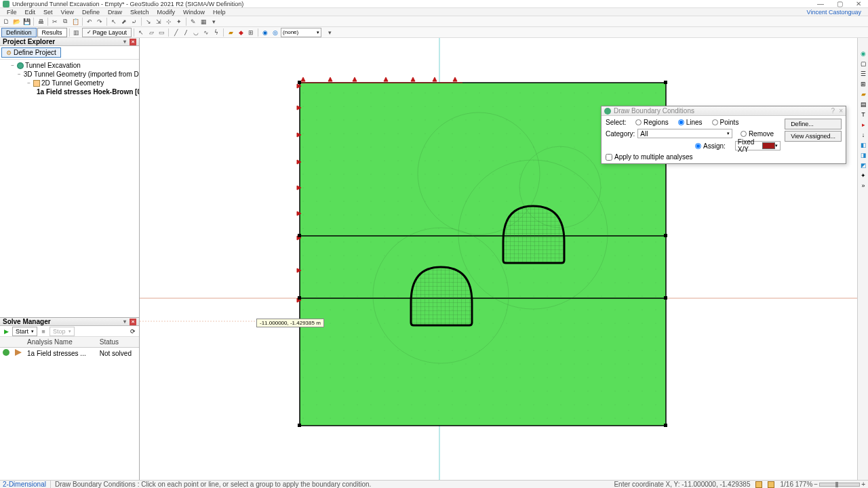 The height and width of the screenshot is (488, 868). Describe the element at coordinates (251, 33) in the screenshot. I see `mesh-icon: ⊞` at that location.